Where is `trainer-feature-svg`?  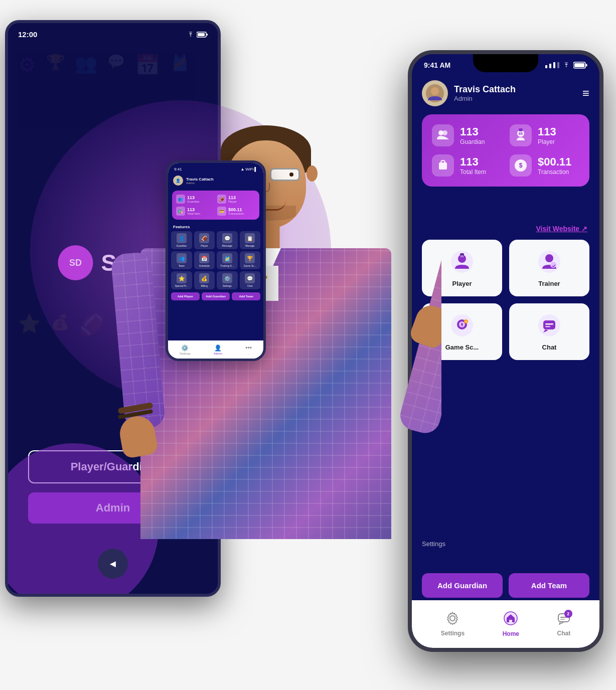 trainer-feature-svg is located at coordinates (549, 262).